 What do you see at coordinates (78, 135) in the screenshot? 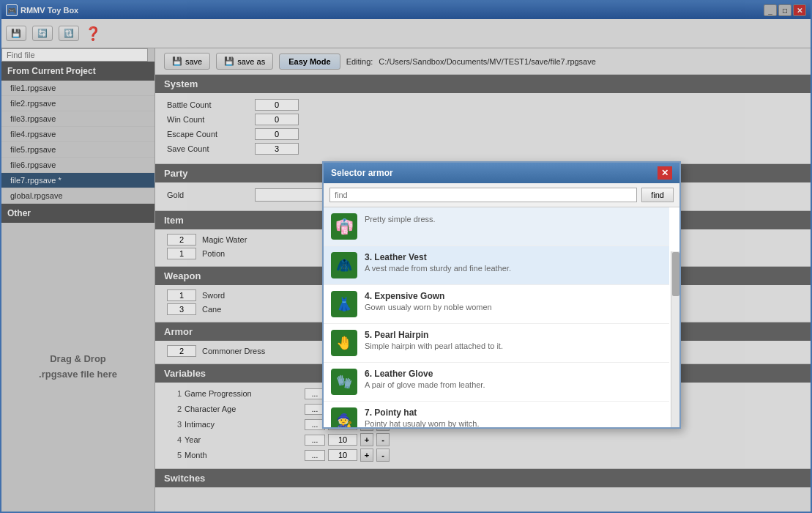
I see `sidebar-item-file4: file4.rpgsave` at bounding box center [78, 135].